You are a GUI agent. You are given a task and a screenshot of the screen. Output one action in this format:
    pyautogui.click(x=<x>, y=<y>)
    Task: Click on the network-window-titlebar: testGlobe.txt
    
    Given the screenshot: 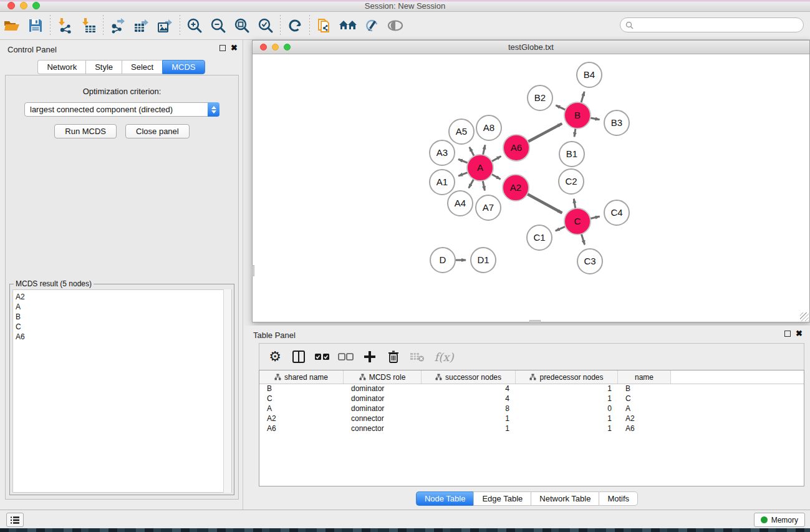 What is the action you would take?
    pyautogui.click(x=531, y=47)
    